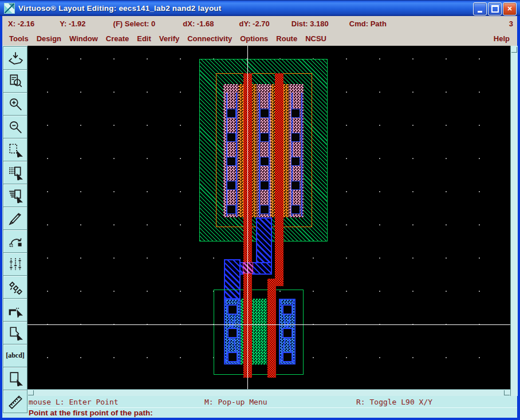  Describe the element at coordinates (15, 150) in the screenshot. I see `stretch-button` at that location.